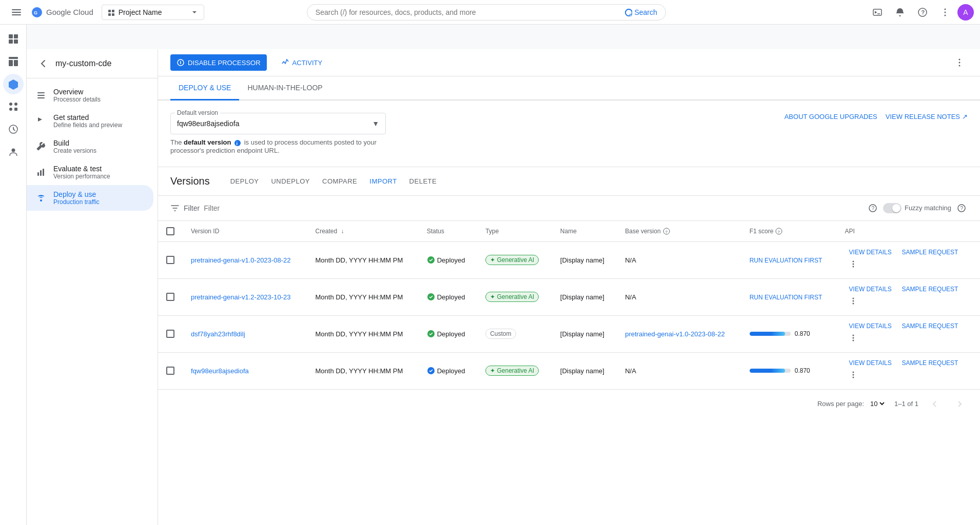 This screenshot has height=525, width=980. I want to click on search-button: Search, so click(640, 12).